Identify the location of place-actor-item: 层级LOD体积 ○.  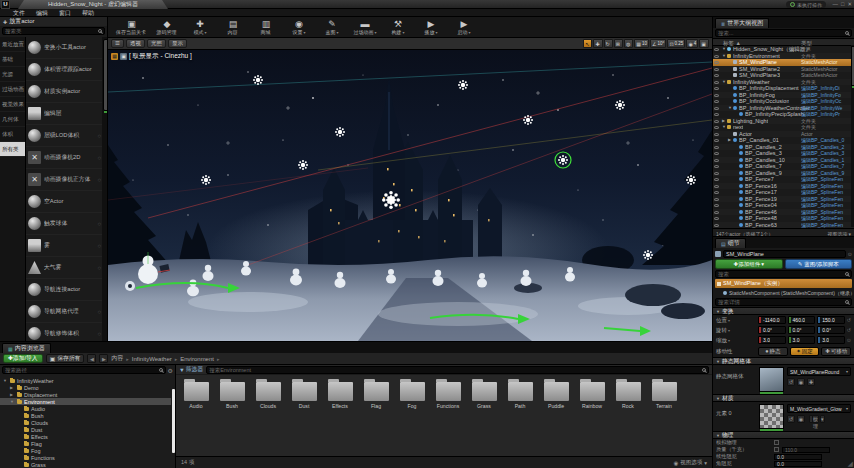
(64, 136).